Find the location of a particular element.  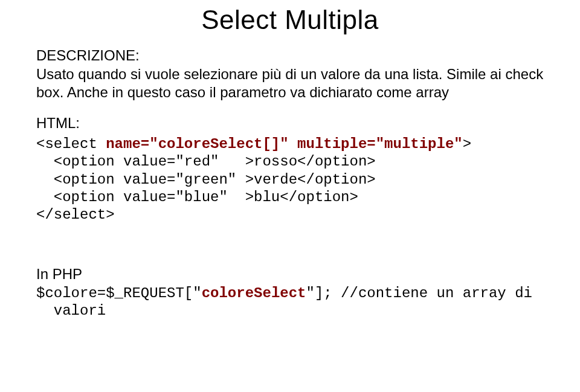

code-line: valori is located at coordinates (71, 310).